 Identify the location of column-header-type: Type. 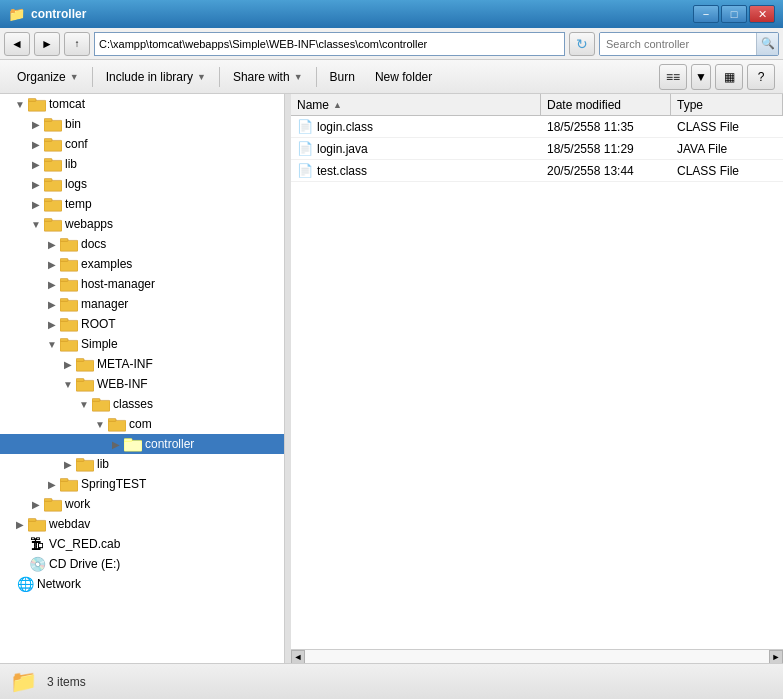
(727, 104).